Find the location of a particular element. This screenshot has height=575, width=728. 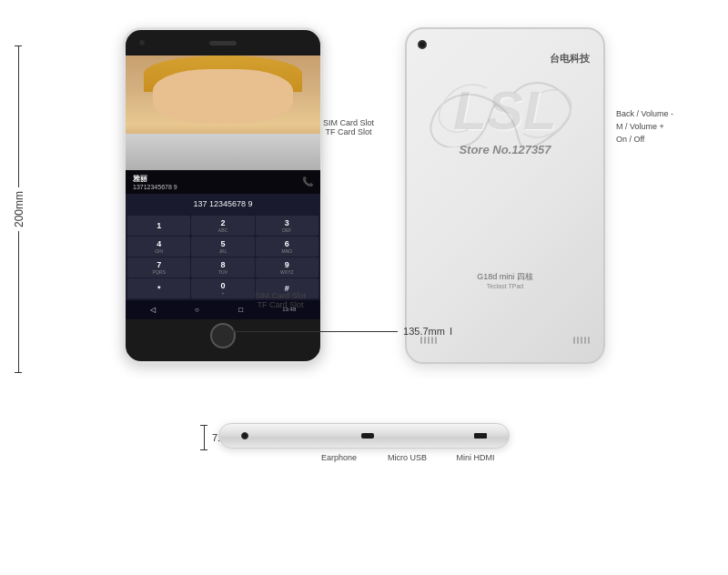

tf-slot-label: TF Card Slot is located at coordinates (280, 305).